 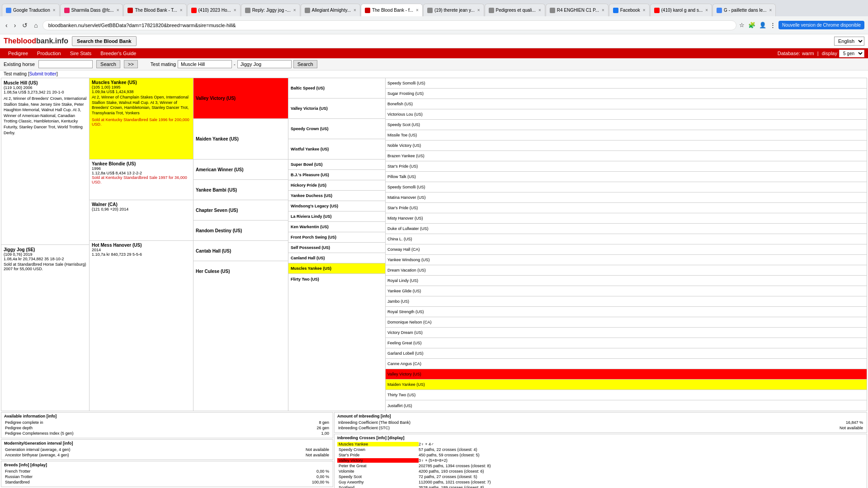 I want to click on tab-pedigrees: Pedigrees et quali... ×, so click(x=515, y=10).